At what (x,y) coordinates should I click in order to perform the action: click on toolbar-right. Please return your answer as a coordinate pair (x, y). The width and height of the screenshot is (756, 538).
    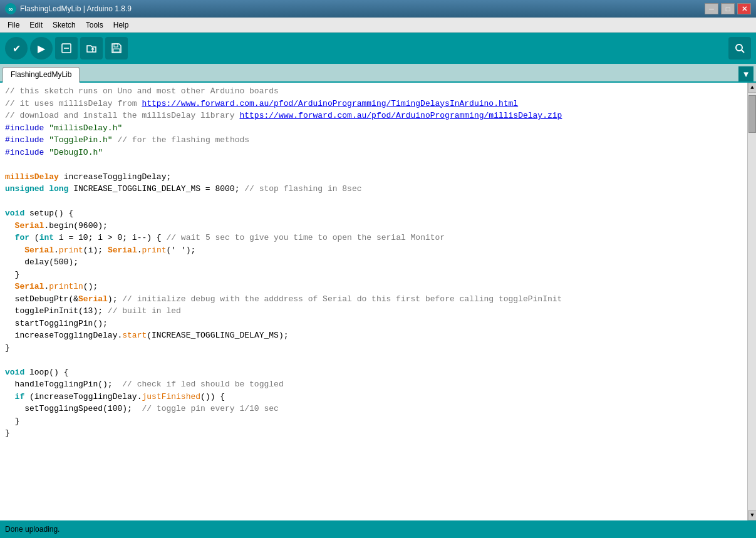
    Looking at the image, I should click on (740, 48).